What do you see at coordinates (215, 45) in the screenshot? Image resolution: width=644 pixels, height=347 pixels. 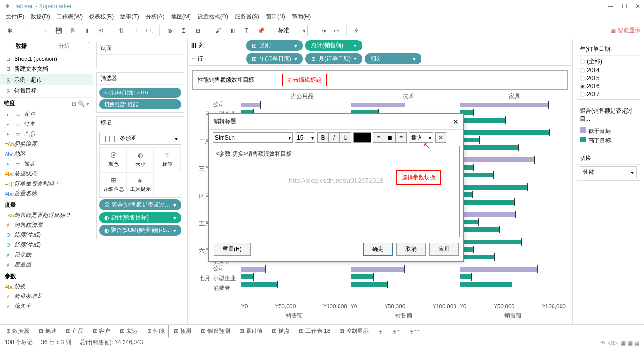 I see `columns-shelf: iii列` at bounding box center [215, 45].